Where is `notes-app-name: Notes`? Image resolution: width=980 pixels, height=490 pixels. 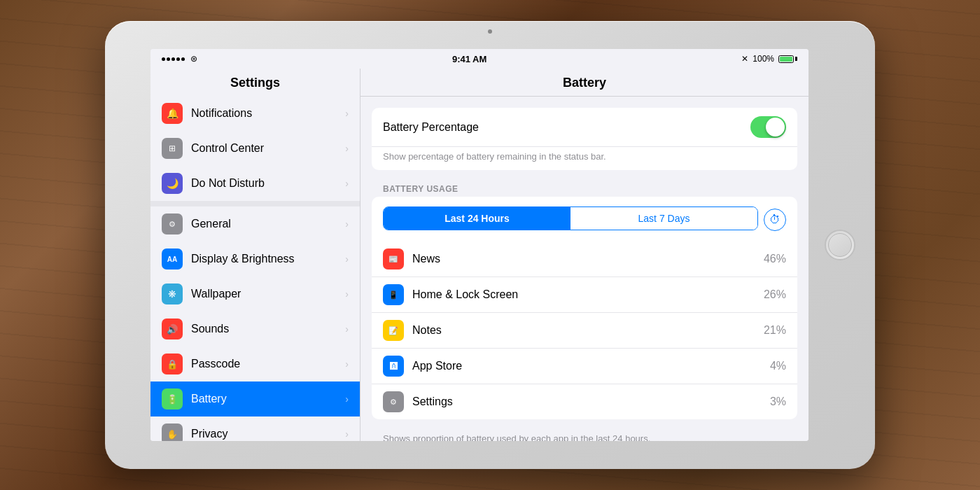 notes-app-name: Notes is located at coordinates (584, 330).